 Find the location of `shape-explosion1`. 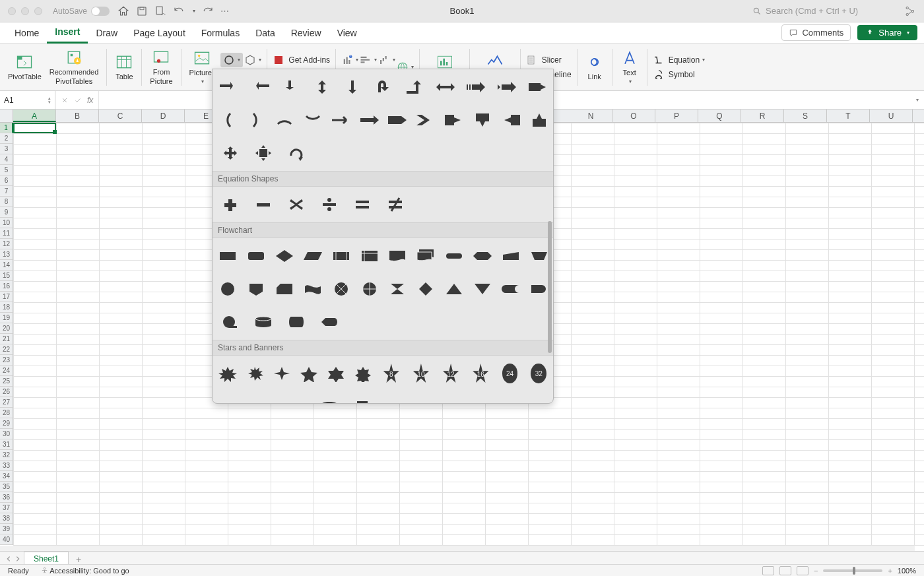

shape-explosion1 is located at coordinates (227, 373).